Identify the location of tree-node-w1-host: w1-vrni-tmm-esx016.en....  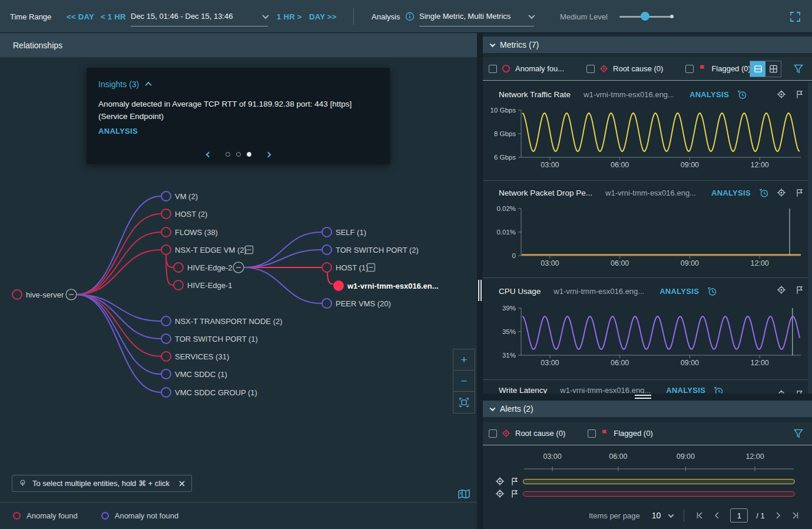
(386, 286).